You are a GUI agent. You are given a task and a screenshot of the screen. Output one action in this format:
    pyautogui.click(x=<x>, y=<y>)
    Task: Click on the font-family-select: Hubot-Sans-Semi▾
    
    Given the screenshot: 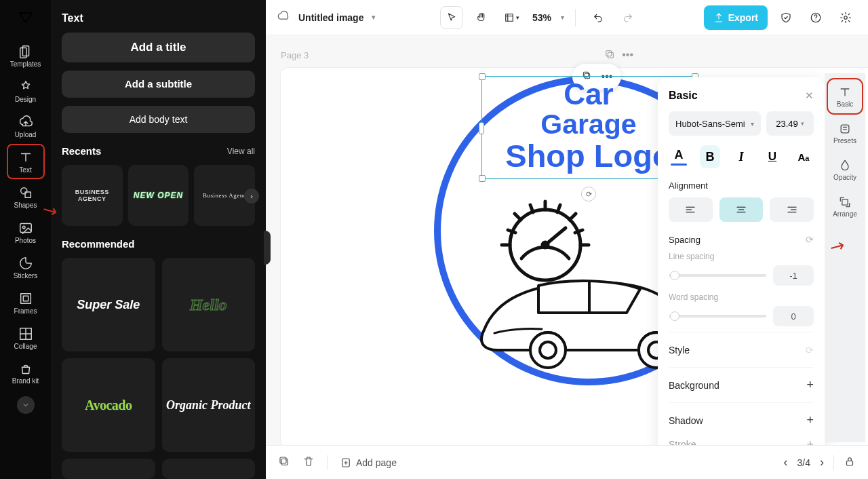 What is the action you would take?
    pyautogui.click(x=715, y=123)
    